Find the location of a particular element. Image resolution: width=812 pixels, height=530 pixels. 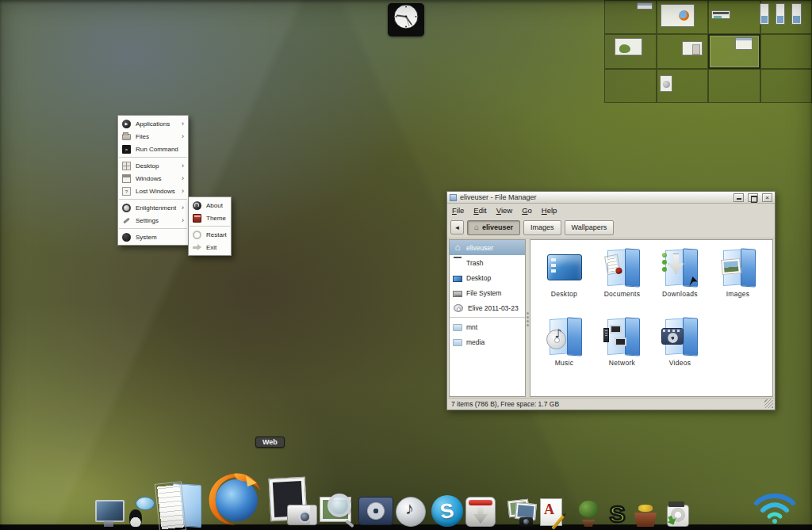

menu-item-settings: Settings › is located at coordinates (153, 220).